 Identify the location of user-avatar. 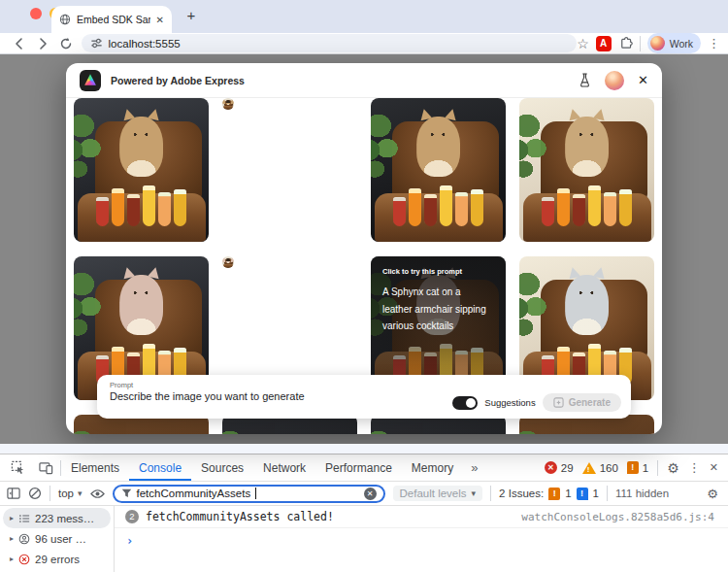
(614, 81).